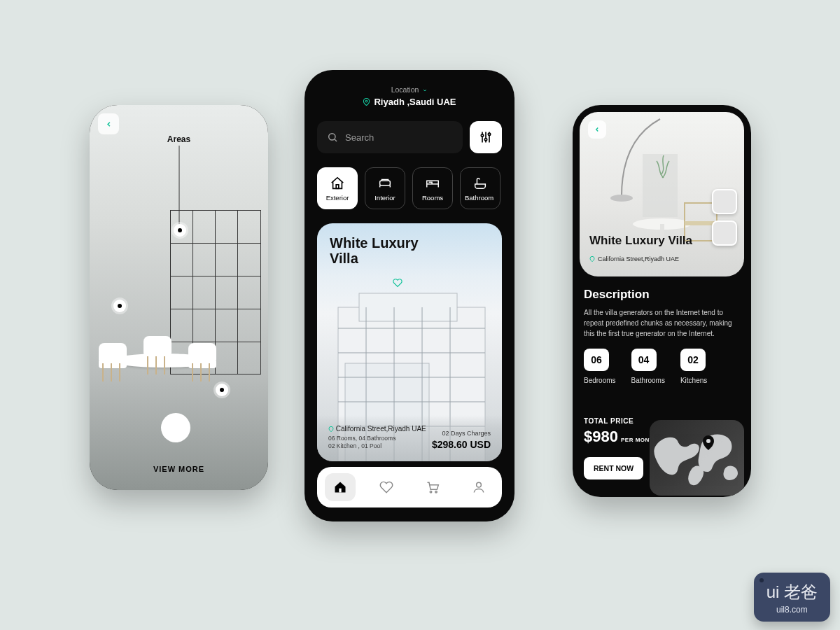 This screenshot has width=840, height=630. Describe the element at coordinates (179, 298) in the screenshot. I see `areas-screen: Areas VIEW MORE` at that location.